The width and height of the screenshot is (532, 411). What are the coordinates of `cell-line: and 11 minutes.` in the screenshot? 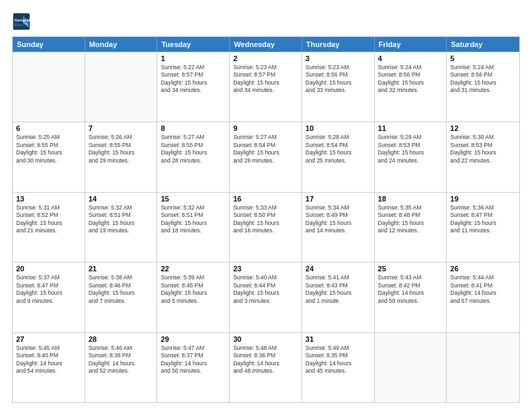 It's located at (483, 231).